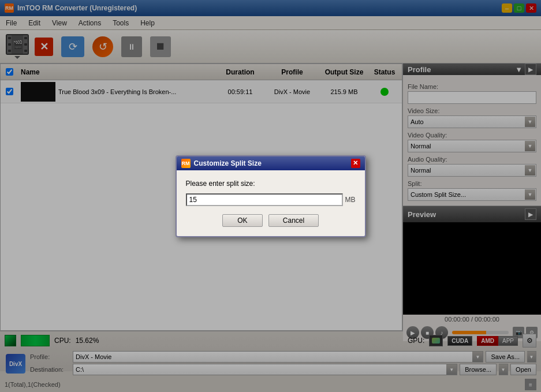 This screenshot has height=392, width=541. Describe the element at coordinates (242, 221) in the screenshot. I see `ok-button: OK` at that location.